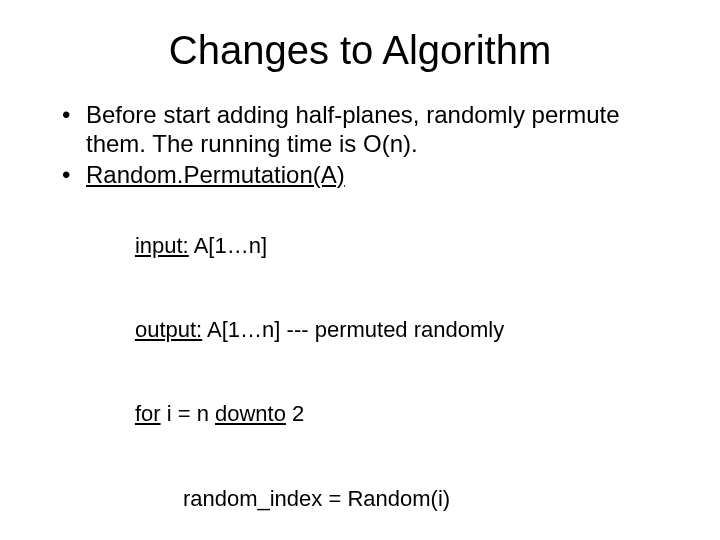 The width and height of the screenshot is (720, 540). Describe the element at coordinates (373, 330) in the screenshot. I see `code-line-output: output: A[1…n] --- permuted randomly` at that location.